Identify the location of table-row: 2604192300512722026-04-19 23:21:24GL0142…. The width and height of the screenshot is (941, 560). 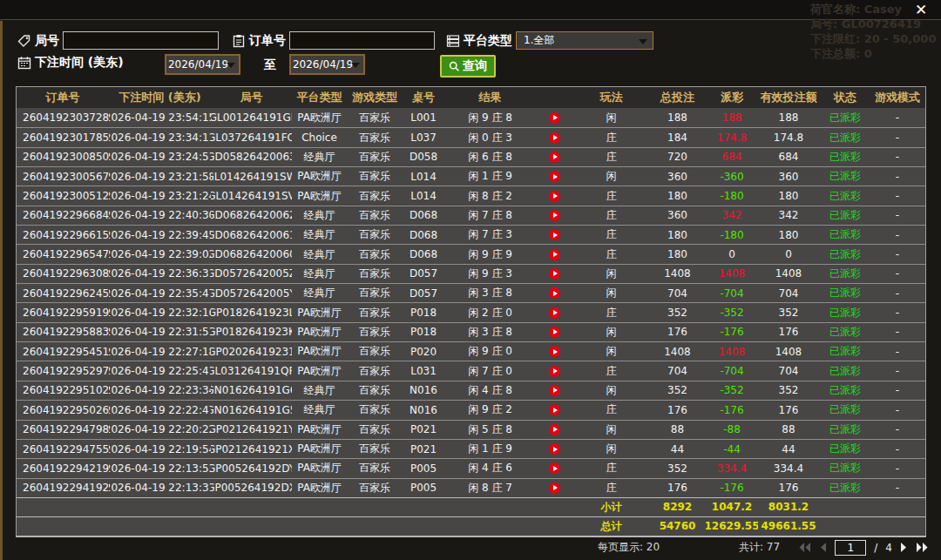
(470, 195).